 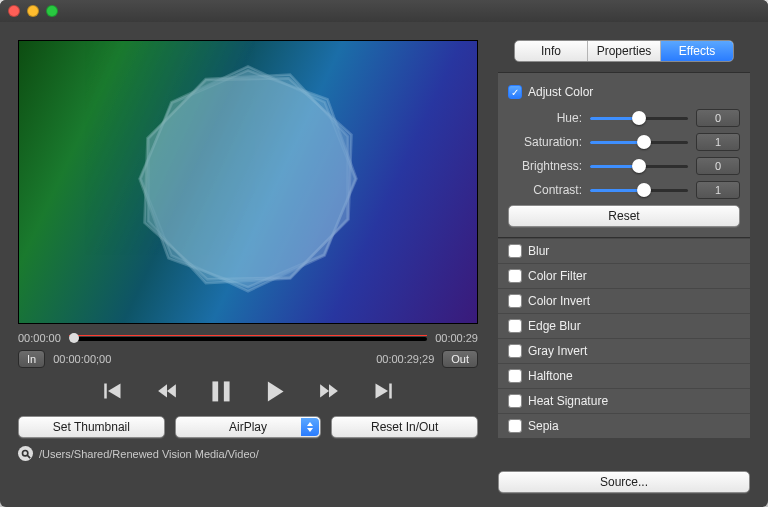 I want to click on adjust-color-label: Adjust Color, so click(x=560, y=92).